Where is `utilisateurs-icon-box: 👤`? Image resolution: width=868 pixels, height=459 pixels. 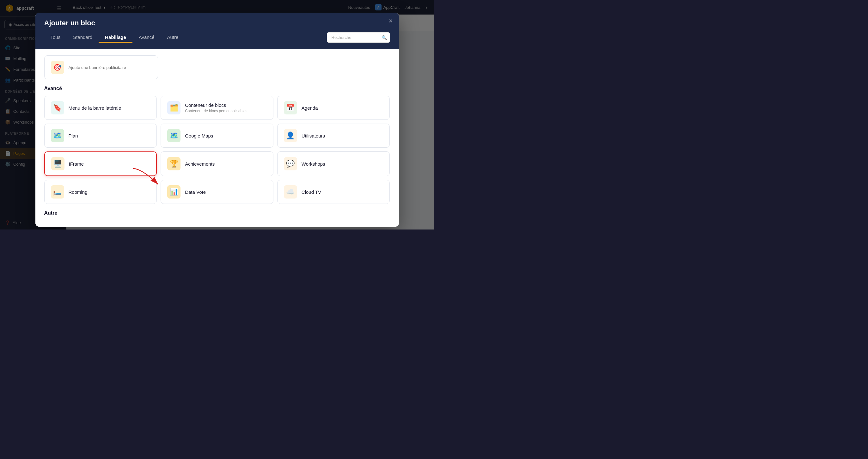
utilisateurs-icon-box: 👤 is located at coordinates (290, 135).